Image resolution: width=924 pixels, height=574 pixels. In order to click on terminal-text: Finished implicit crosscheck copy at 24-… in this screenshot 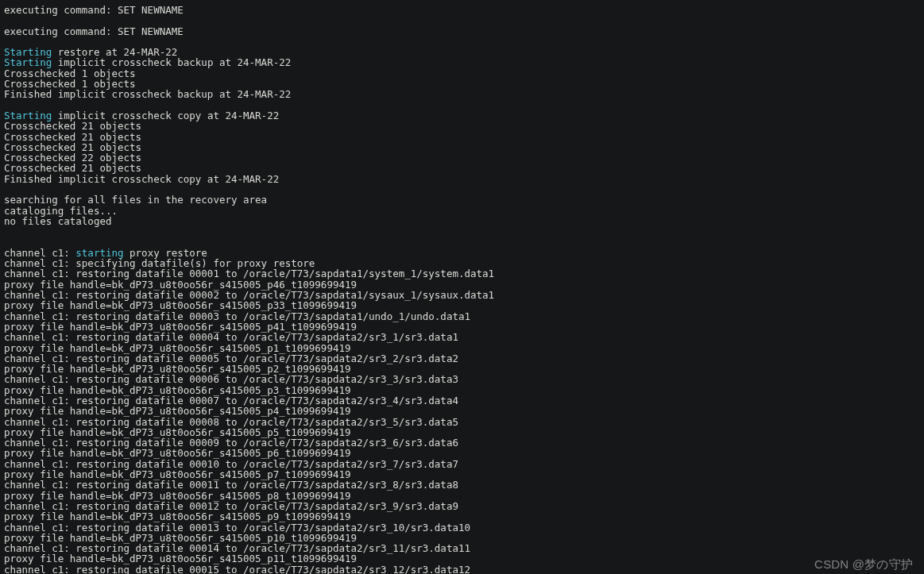, I will do `click(141, 179)`.